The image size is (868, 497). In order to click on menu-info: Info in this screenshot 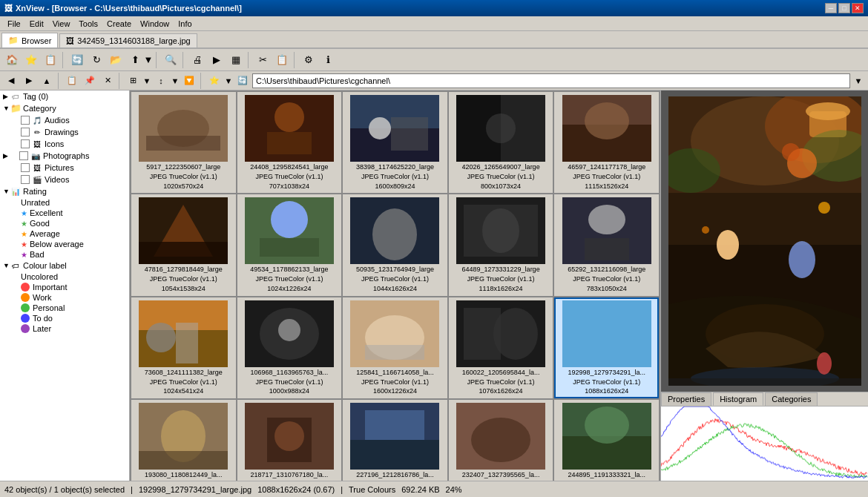, I will do `click(185, 24)`.